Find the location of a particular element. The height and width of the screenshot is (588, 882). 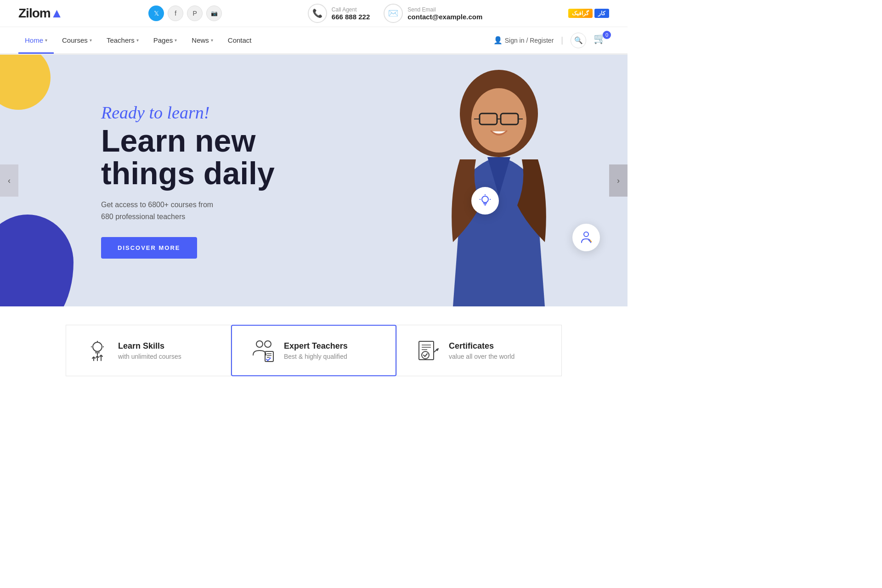

nav-label-courses: Courses is located at coordinates (75, 40).